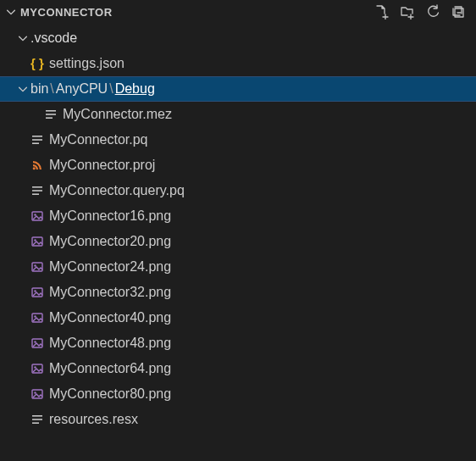 The image size is (476, 461). What do you see at coordinates (238, 89) in the screenshot?
I see `folder-bin-anycpu-debug: bin\AnyCPU\Debug` at bounding box center [238, 89].